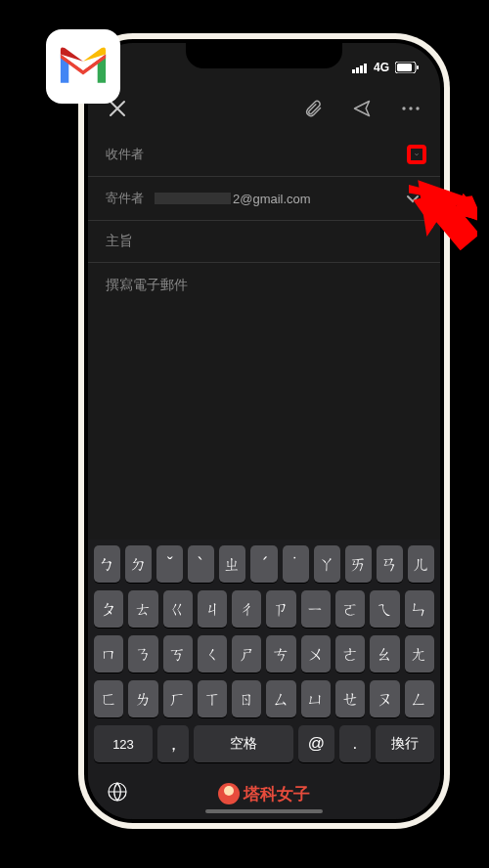 The width and height of the screenshot is (489, 868). Describe the element at coordinates (443, 212) in the screenshot. I see `annotation-arrow` at that location.